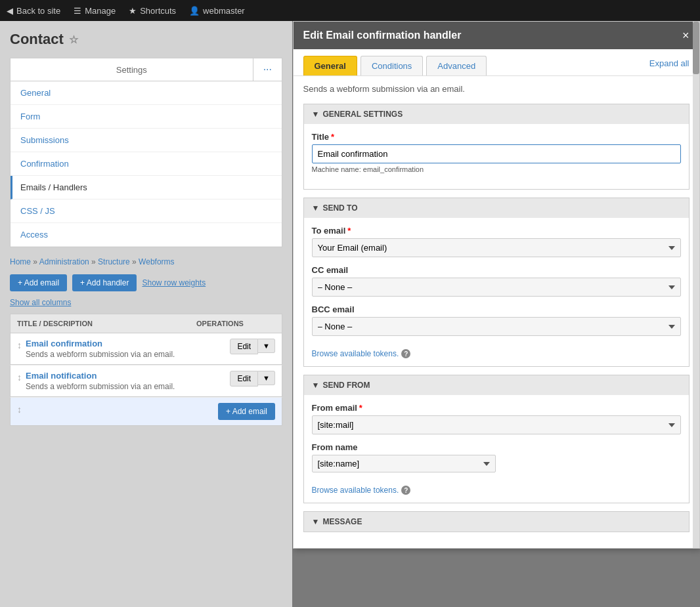 Image resolution: width=700 pixels, height=607 pixels. Describe the element at coordinates (316, 385) in the screenshot. I see `collapse-icon-send-from: ▼` at that location.